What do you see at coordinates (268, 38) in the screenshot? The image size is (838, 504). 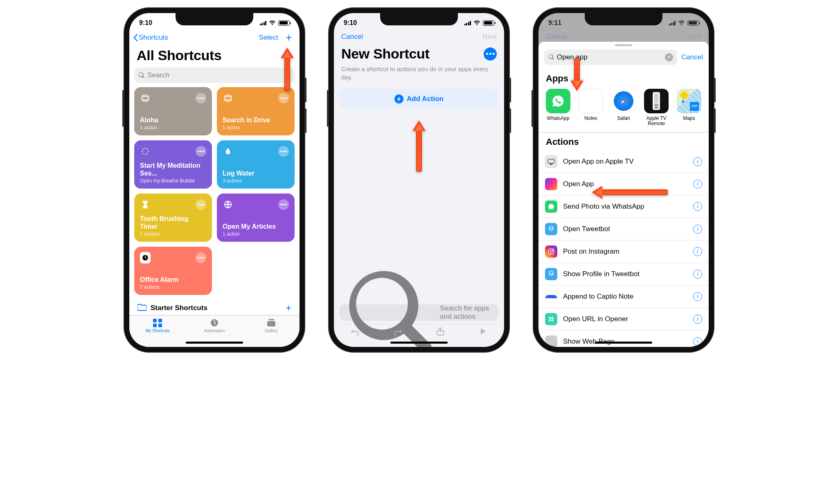 I see `select-button: Select` at bounding box center [268, 38].